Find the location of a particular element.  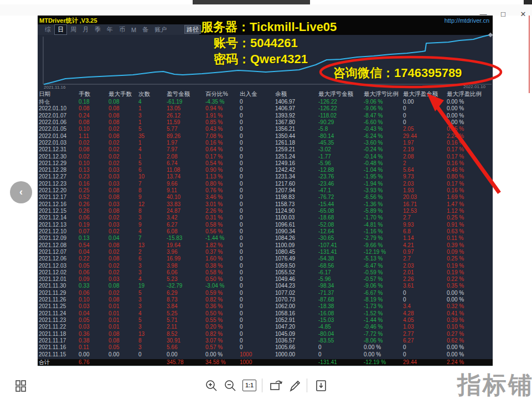

table-cell: 1059.50 is located at coordinates (296, 266).